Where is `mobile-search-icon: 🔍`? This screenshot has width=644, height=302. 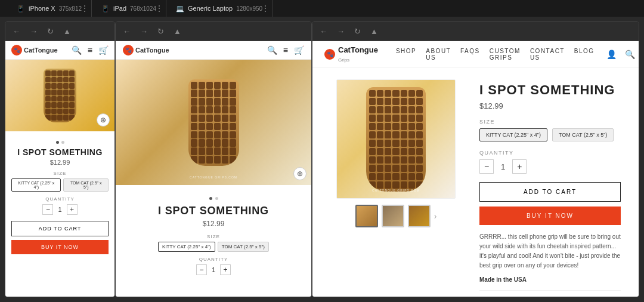
mobile-search-icon: 🔍 is located at coordinates (76, 50).